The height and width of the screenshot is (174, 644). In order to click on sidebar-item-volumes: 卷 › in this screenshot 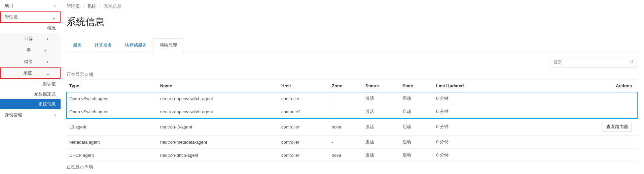, I will do `click(30, 50)`.